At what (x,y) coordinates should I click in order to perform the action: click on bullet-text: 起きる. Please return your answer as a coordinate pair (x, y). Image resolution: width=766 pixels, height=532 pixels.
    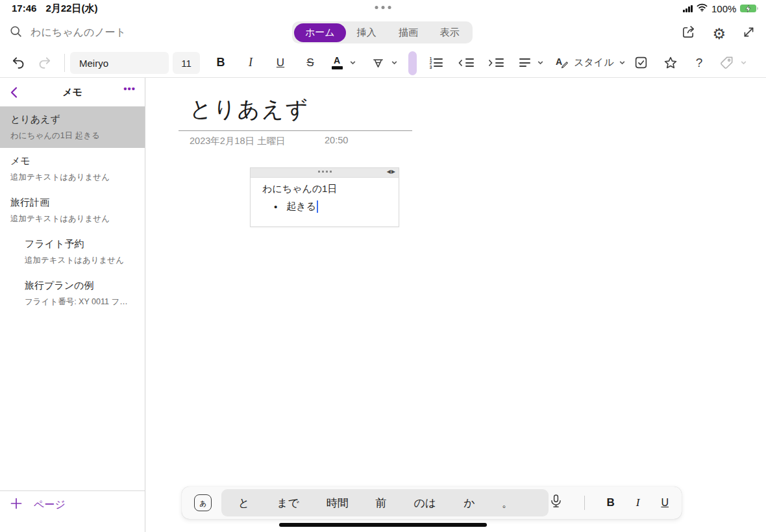
    Looking at the image, I should click on (301, 206).